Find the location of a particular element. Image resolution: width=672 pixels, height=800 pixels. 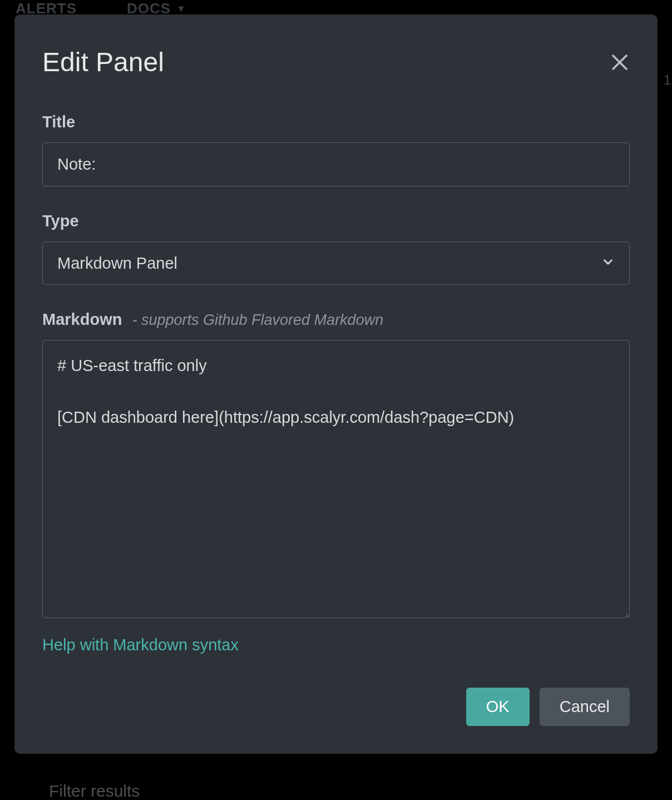

type-label: Type is located at coordinates (336, 221).